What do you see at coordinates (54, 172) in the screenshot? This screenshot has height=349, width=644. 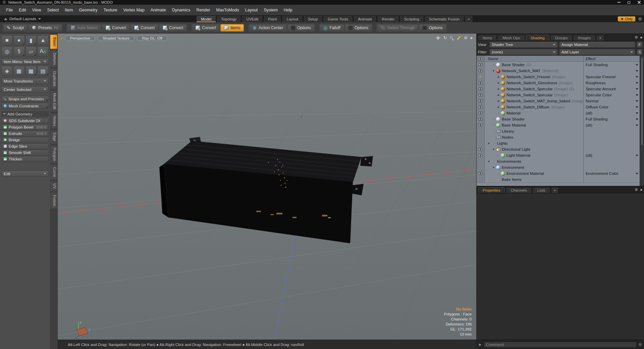 I see `tool-tab-curve: Curve` at bounding box center [54, 172].